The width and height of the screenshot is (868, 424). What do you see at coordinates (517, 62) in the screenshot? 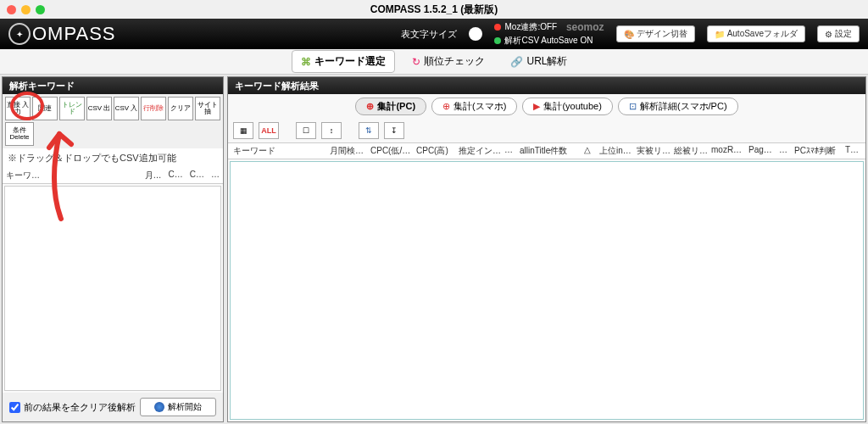
I see `link-icon: 🔗` at bounding box center [517, 62].